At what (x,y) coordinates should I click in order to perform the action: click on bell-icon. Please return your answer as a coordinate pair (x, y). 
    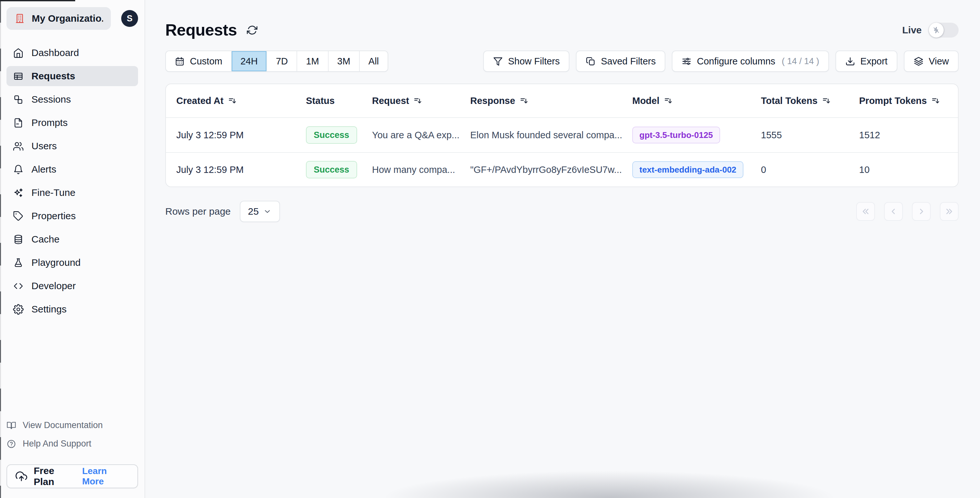
    Looking at the image, I should click on (18, 170).